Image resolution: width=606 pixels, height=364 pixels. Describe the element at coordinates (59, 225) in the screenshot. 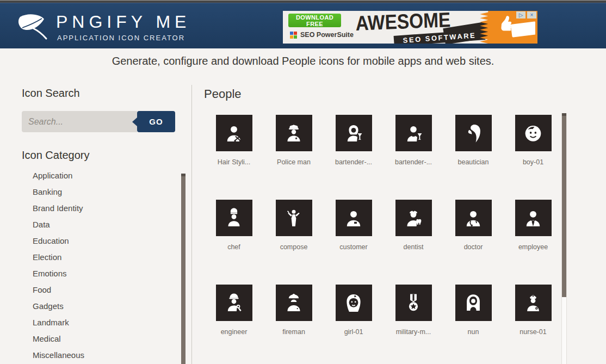

I see `category-item-data: Data` at that location.